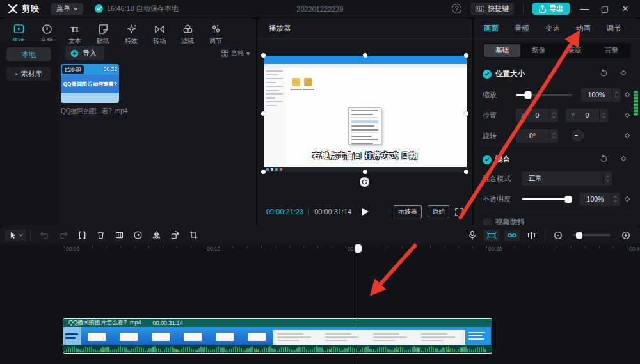 This screenshot has height=364, width=640. What do you see at coordinates (487, 74) in the screenshot?
I see `position-size-checkbox` at bounding box center [487, 74].